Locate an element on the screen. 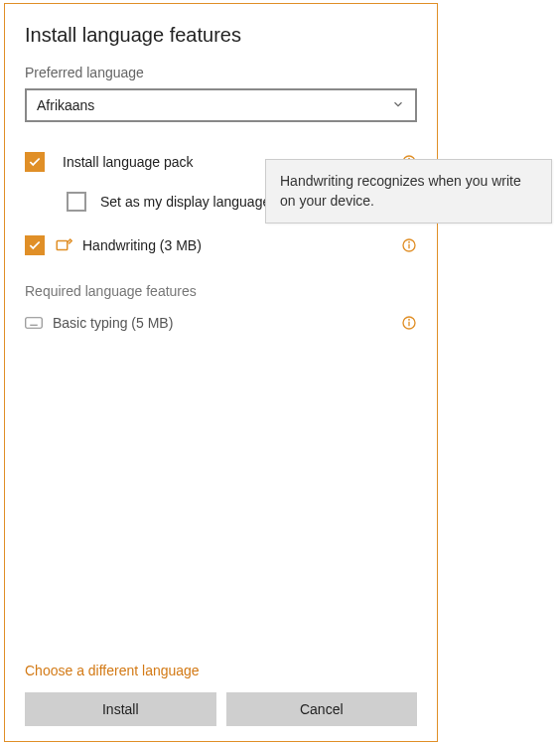  keyboard-icon is located at coordinates (34, 323).